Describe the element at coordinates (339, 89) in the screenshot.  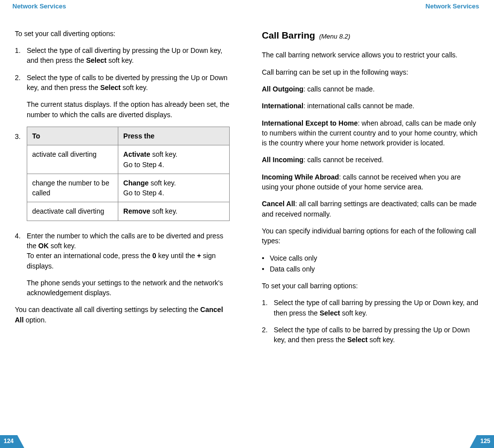
I see `text: : calls cannot be made.` at that location.